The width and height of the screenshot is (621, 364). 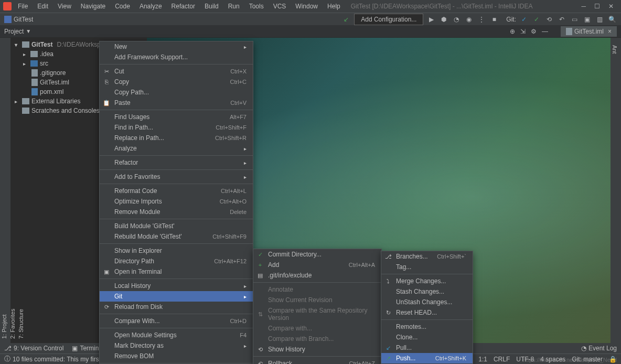 What do you see at coordinates (483, 359) in the screenshot?
I see `status-position: 1:1` at bounding box center [483, 359].